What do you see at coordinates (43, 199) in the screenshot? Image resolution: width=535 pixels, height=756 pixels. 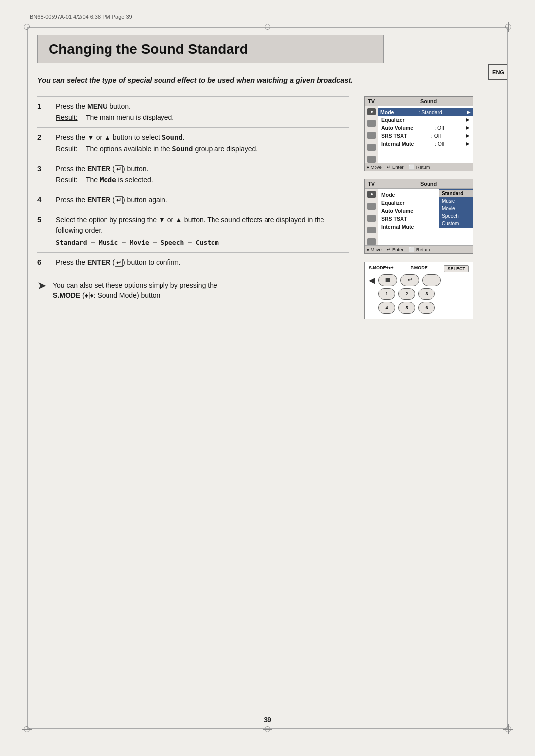 I see `step-number-4: 4` at bounding box center [43, 199].